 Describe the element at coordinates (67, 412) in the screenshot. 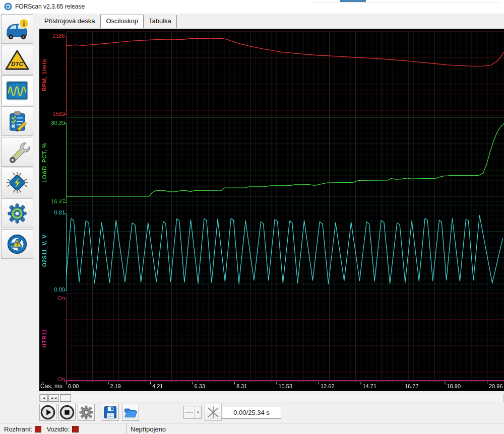

I see `stop-button` at that location.